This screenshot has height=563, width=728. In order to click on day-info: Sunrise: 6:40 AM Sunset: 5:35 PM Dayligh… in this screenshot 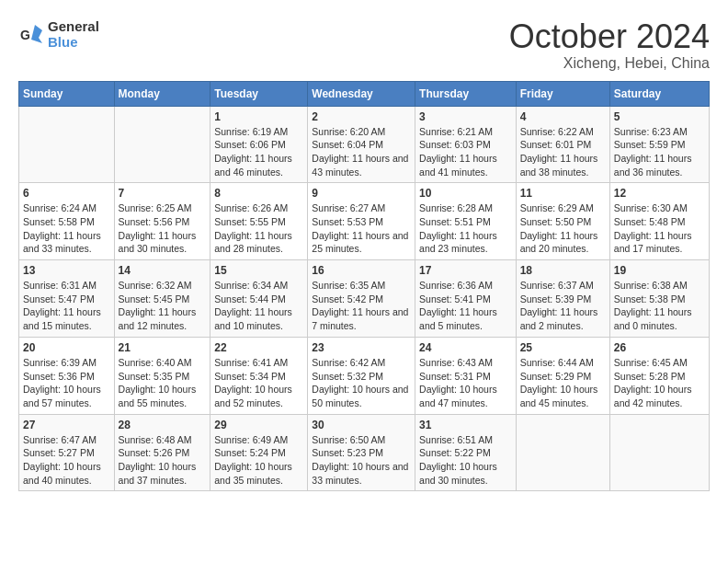, I will do `click(163, 383)`.